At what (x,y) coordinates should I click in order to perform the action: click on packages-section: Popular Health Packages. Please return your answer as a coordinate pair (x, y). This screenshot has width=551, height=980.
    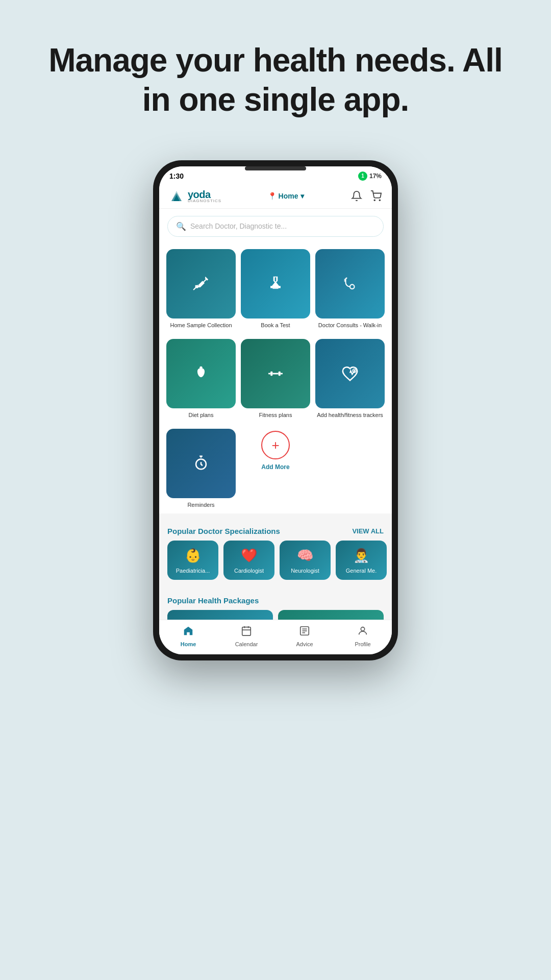
    Looking at the image, I should click on (276, 604).